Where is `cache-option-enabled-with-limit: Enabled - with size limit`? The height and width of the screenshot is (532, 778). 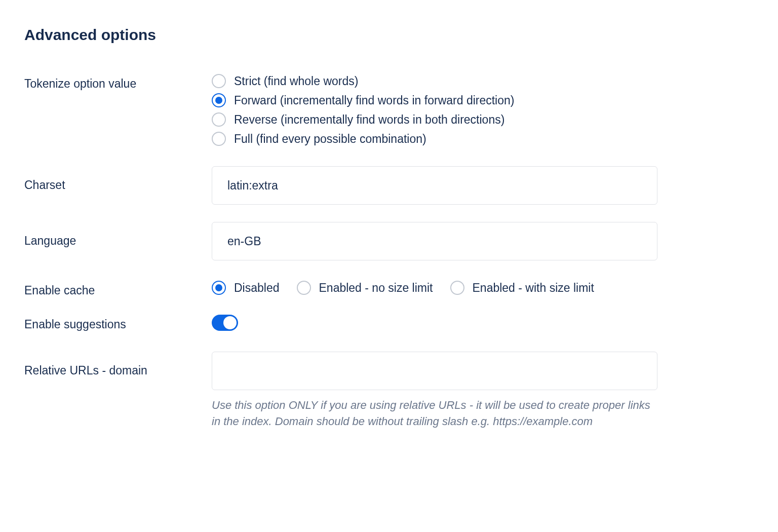
cache-option-enabled-with-limit: Enabled - with size limit is located at coordinates (522, 288).